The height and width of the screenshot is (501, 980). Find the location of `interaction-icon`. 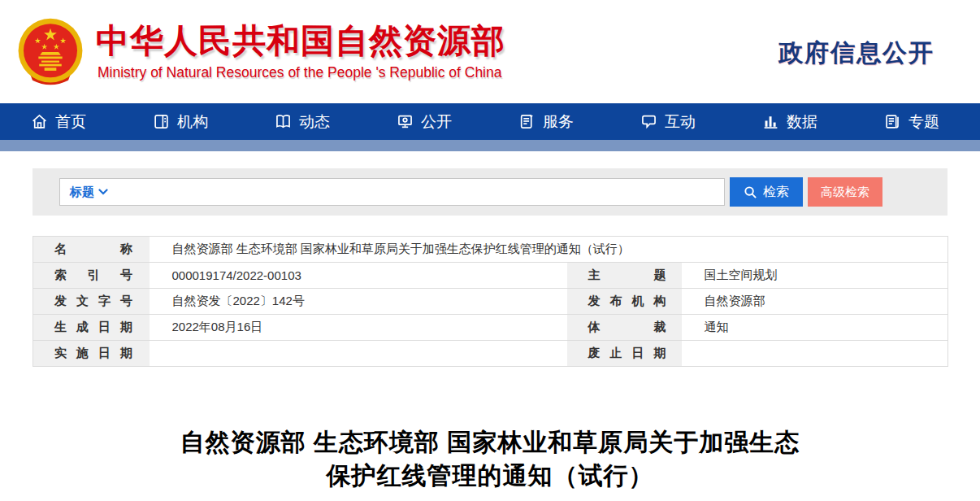

interaction-icon is located at coordinates (648, 122).